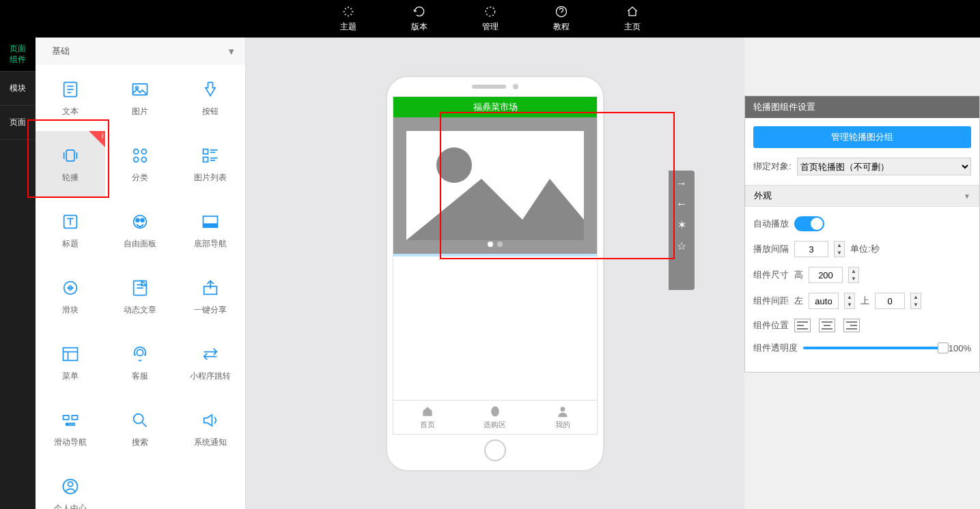  I want to click on component-search: 搜索, so click(140, 428).